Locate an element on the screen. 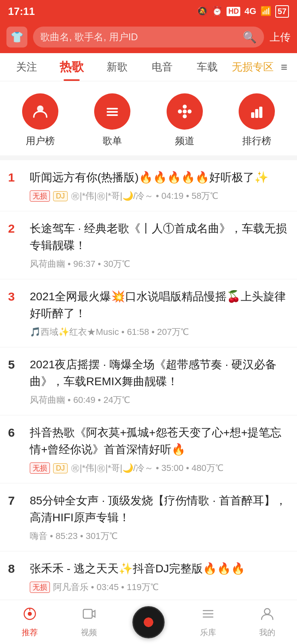  recommend-icon is located at coordinates (30, 616).